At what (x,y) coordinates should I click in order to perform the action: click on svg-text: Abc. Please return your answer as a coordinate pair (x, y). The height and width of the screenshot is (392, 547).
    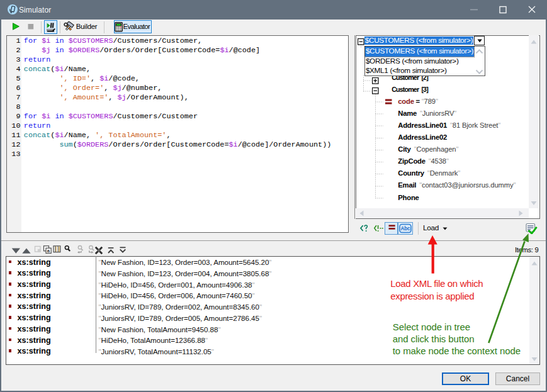
    Looking at the image, I should click on (405, 229).